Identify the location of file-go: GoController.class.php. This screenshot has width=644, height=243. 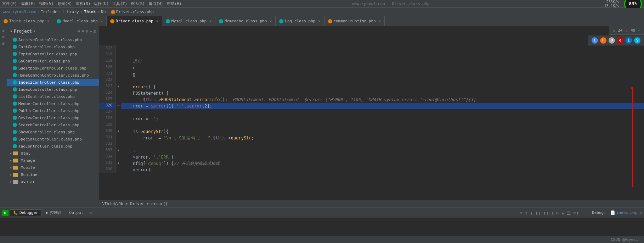
(53, 61).